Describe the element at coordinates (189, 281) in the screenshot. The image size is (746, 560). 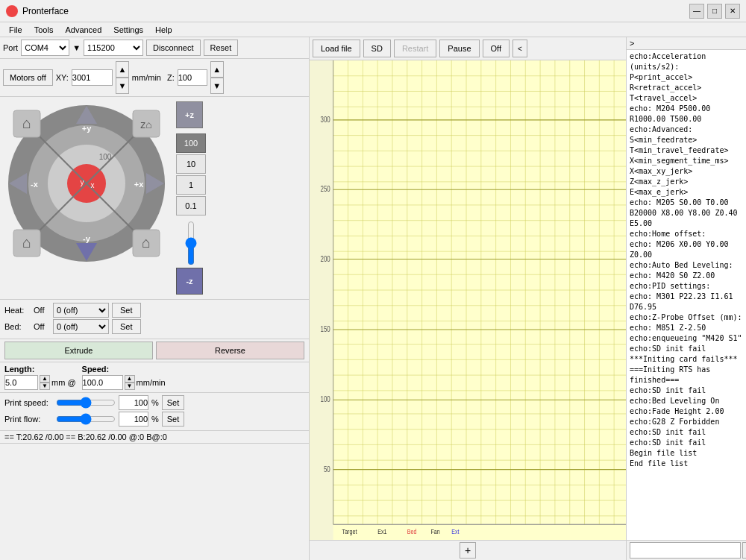
I see `z-minus-button: -z` at that location.